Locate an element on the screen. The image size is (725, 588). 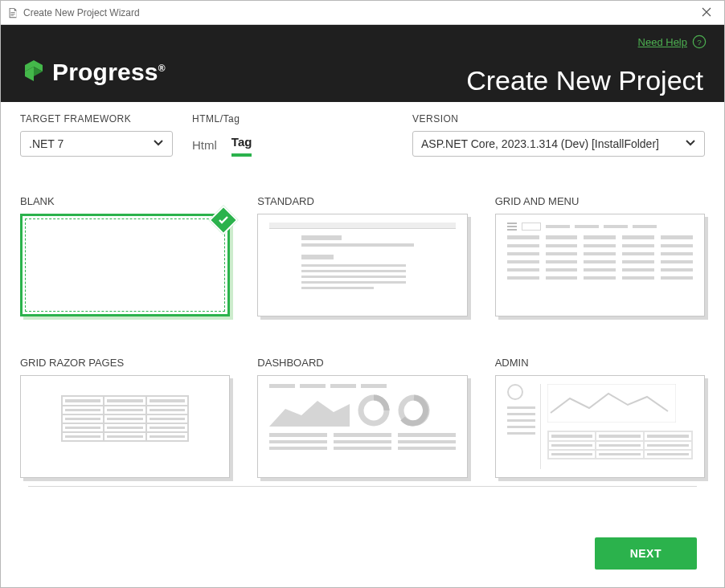
help-area: Need Help ? is located at coordinates (672, 42).